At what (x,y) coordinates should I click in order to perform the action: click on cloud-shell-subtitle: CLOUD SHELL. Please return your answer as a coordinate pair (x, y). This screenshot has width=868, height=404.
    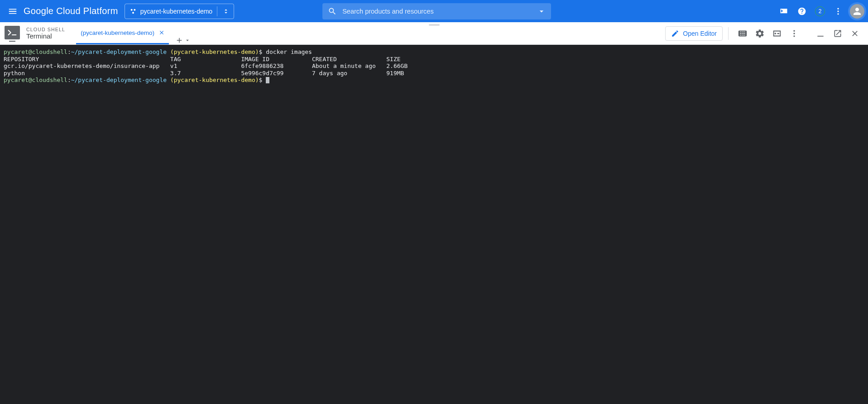
    Looking at the image, I should click on (46, 29).